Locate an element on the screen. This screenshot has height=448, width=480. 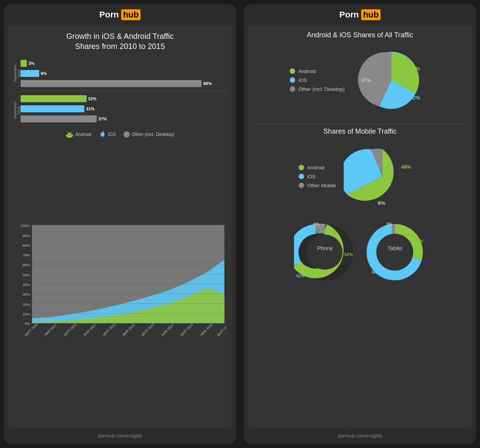
right-footer: pornhub.com/insights is located at coordinates (360, 437).